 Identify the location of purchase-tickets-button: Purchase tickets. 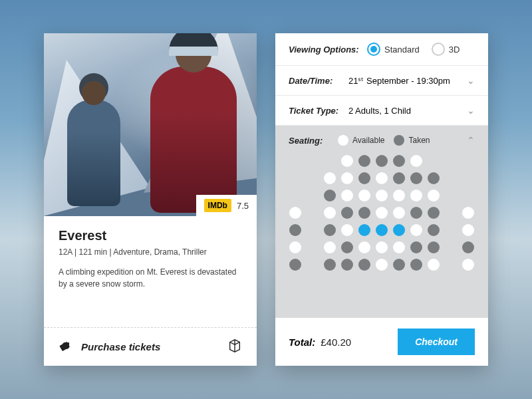
(150, 347).